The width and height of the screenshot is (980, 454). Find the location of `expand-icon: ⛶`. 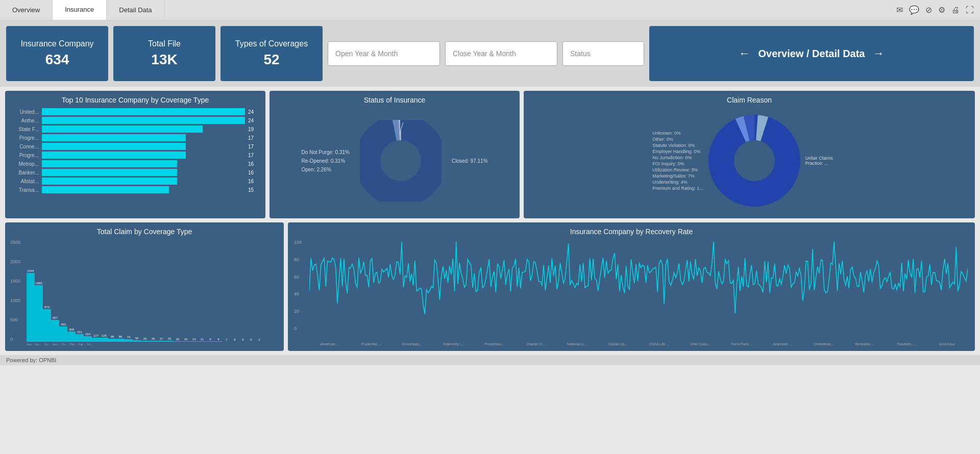

expand-icon: ⛶ is located at coordinates (970, 10).